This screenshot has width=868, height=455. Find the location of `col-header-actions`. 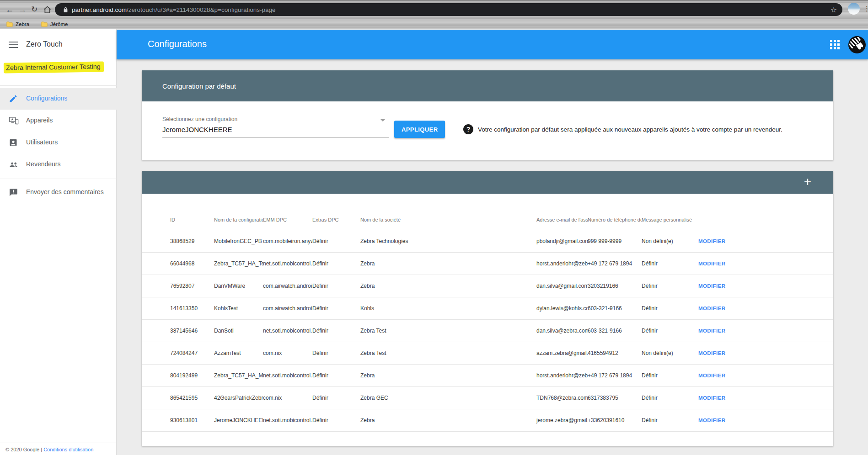

col-header-actions is located at coordinates (755, 226).